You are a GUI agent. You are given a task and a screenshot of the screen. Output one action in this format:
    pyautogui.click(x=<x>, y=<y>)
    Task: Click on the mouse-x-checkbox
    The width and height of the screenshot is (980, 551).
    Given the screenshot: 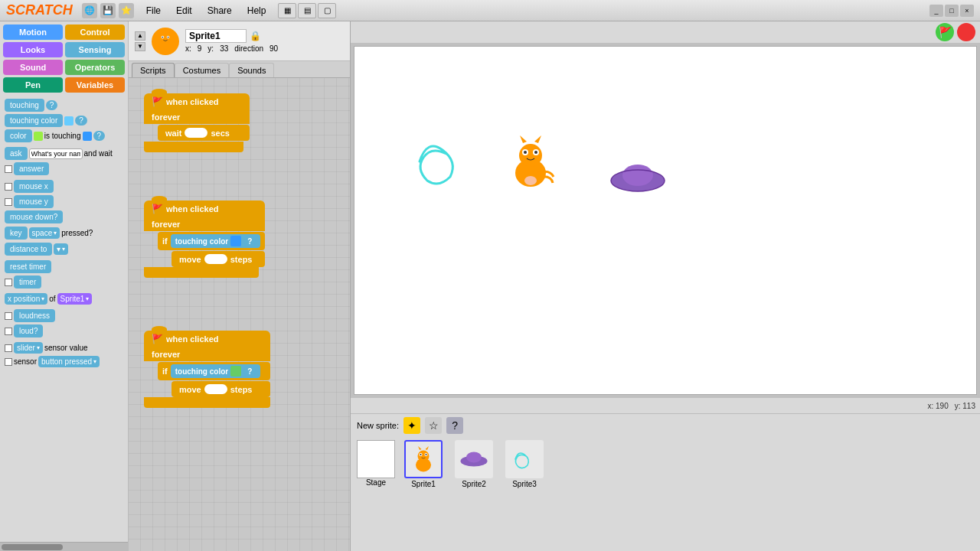 What is the action you would take?
    pyautogui.click(x=8, y=187)
    